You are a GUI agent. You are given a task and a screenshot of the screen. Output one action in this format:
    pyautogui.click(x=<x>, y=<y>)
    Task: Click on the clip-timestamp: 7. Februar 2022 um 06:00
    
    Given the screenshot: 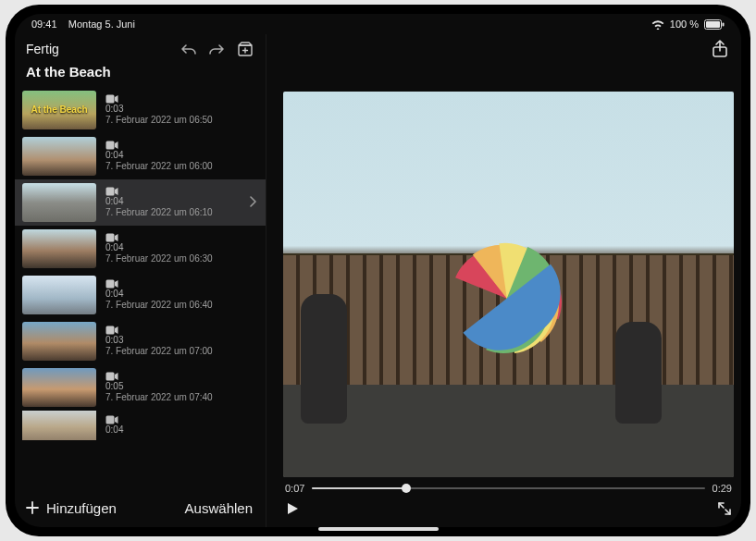 What is the action you would take?
    pyautogui.click(x=159, y=166)
    